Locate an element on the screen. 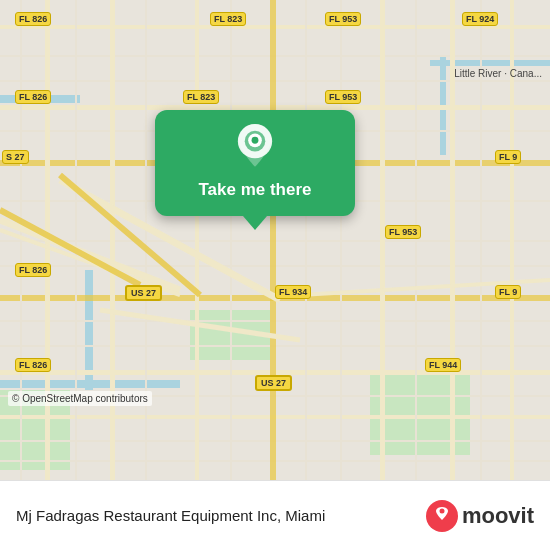 The width and height of the screenshot is (550, 550). map-tooltip: Take me there is located at coordinates (255, 163).